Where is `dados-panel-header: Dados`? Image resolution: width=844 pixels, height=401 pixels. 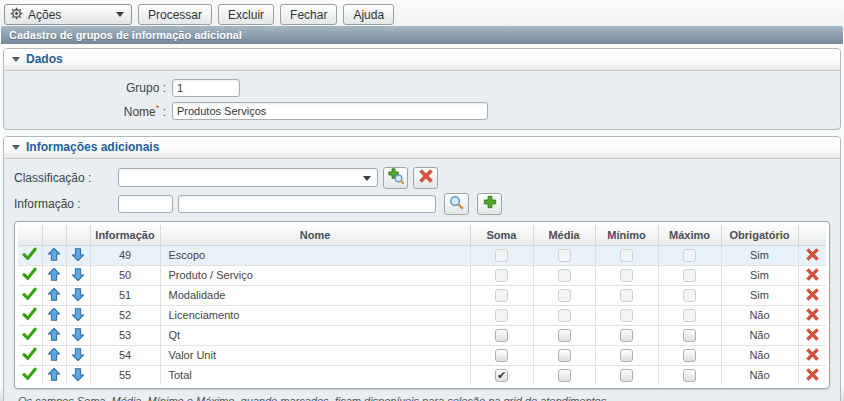 dados-panel-header: Dados is located at coordinates (422, 60).